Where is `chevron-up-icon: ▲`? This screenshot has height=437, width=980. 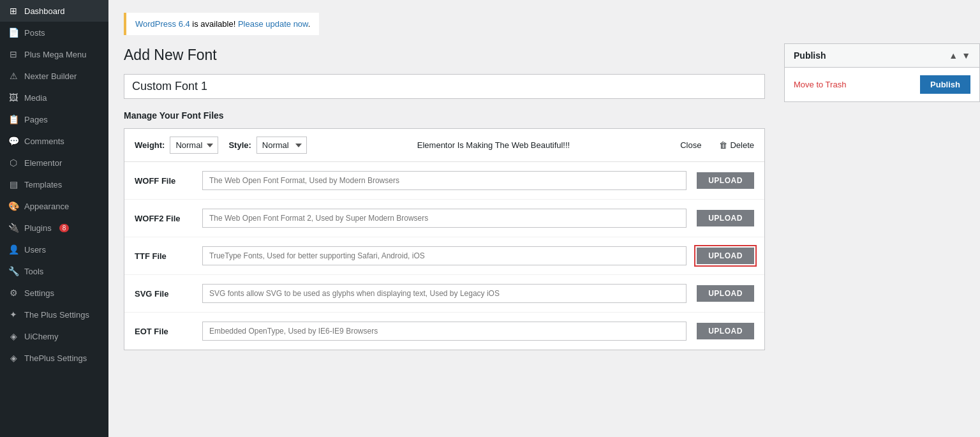
chevron-up-icon: ▲ is located at coordinates (953, 56).